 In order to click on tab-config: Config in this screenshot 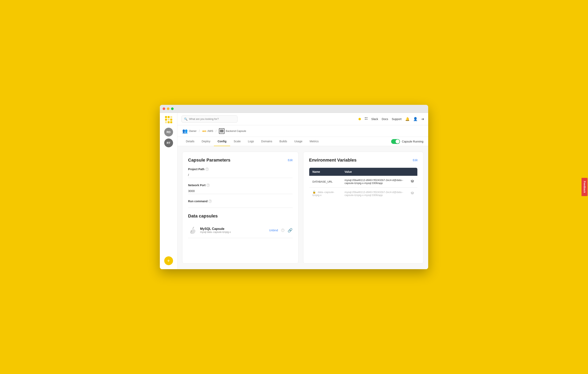, I will do `click(222, 142)`.